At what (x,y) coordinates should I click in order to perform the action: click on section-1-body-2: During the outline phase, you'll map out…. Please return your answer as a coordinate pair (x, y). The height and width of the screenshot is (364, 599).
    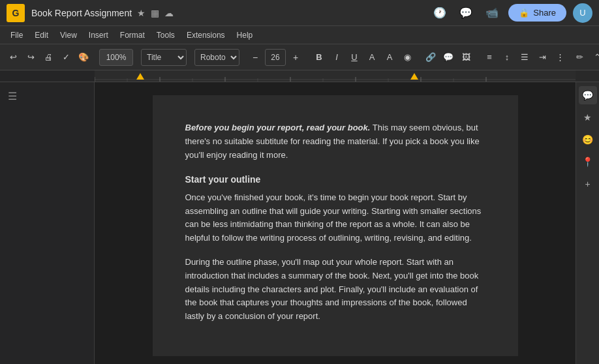
    Looking at the image, I should click on (335, 290).